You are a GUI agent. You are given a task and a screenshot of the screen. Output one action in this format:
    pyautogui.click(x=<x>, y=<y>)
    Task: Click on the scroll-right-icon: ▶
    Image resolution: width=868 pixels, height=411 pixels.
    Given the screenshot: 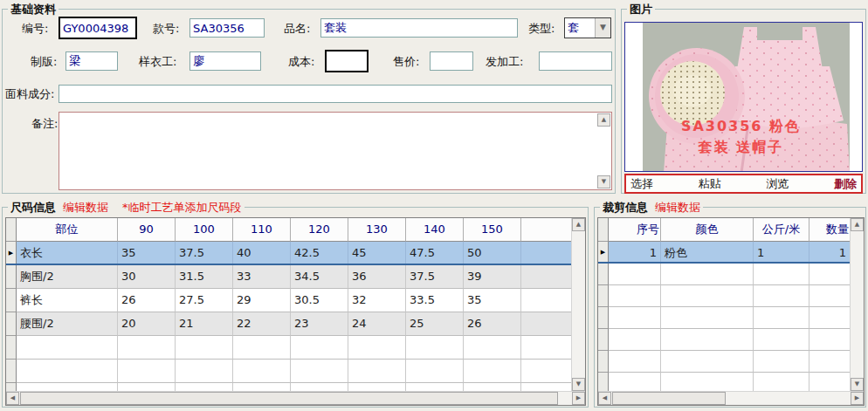 What is the action you would take?
    pyautogui.click(x=578, y=398)
    